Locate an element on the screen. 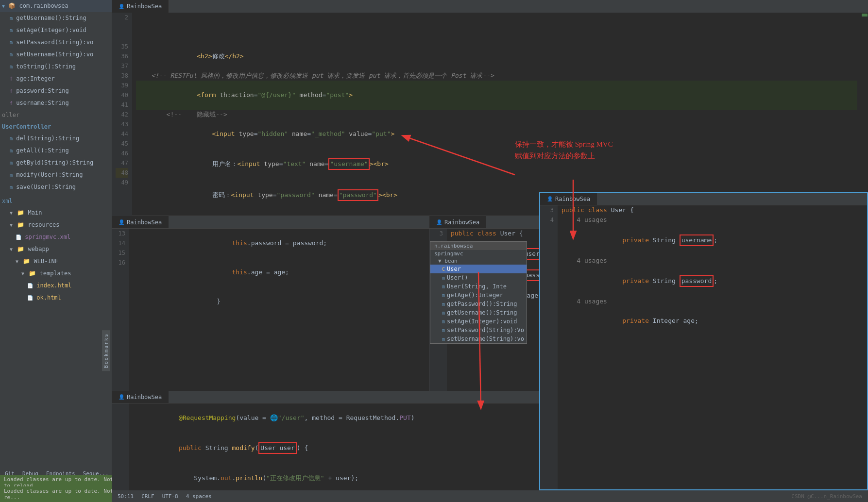  blue-line-3: public class User { is located at coordinates (712, 210).